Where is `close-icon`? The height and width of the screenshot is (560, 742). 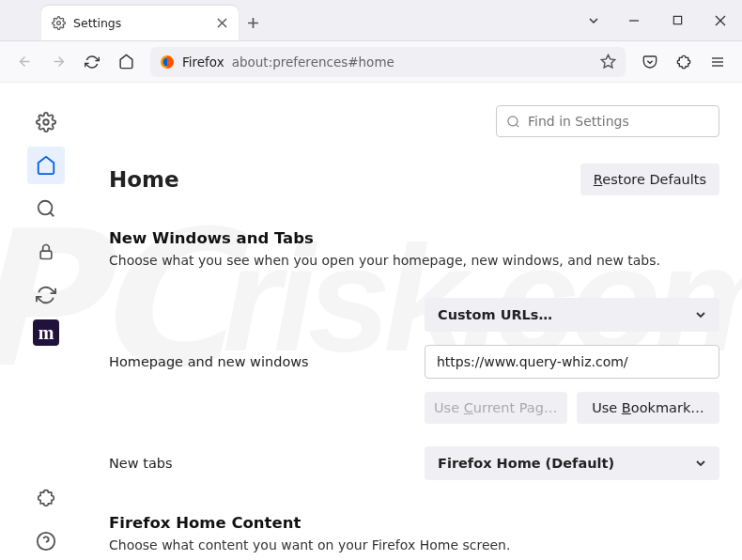 close-icon is located at coordinates (222, 23).